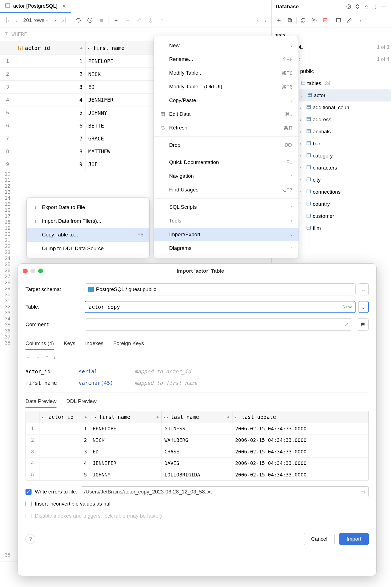 Image resolution: width=392 pixels, height=587 pixels. What do you see at coordinates (300, 417) in the screenshot?
I see `col-last-update: ▭ last_update` at bounding box center [300, 417].